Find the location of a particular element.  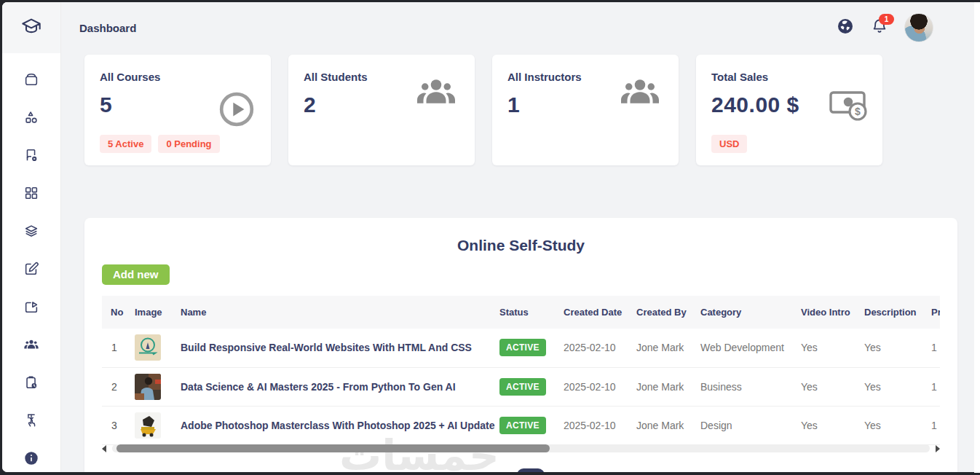

page-title: Dashboard is located at coordinates (108, 28).